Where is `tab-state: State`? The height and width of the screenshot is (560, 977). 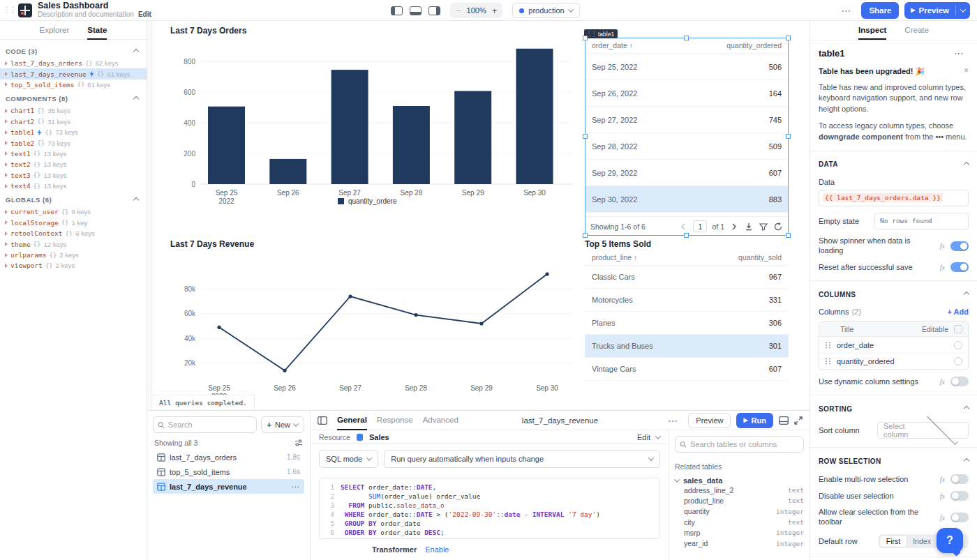
tab-state: State is located at coordinates (97, 31).